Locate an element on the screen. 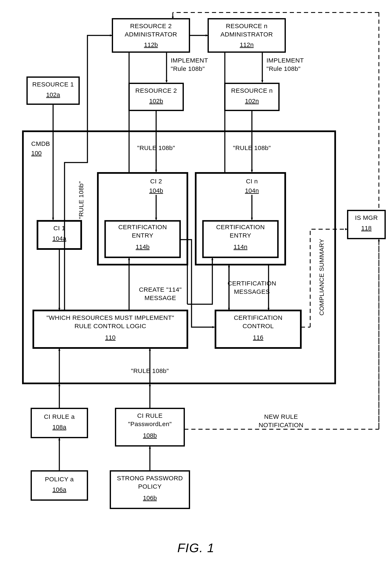 This screenshot has height=573, width=392. svg-text: 102n is located at coordinates (252, 101).